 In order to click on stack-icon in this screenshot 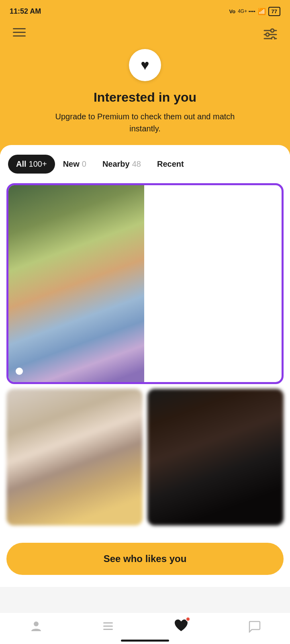, I will do `click(108, 626)`.